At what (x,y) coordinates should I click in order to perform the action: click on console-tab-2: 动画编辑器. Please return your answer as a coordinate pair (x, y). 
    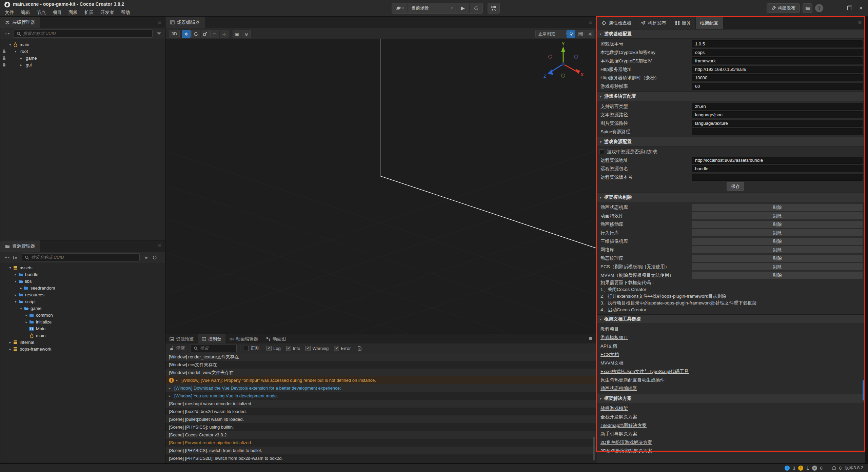
    Looking at the image, I should click on (244, 339).